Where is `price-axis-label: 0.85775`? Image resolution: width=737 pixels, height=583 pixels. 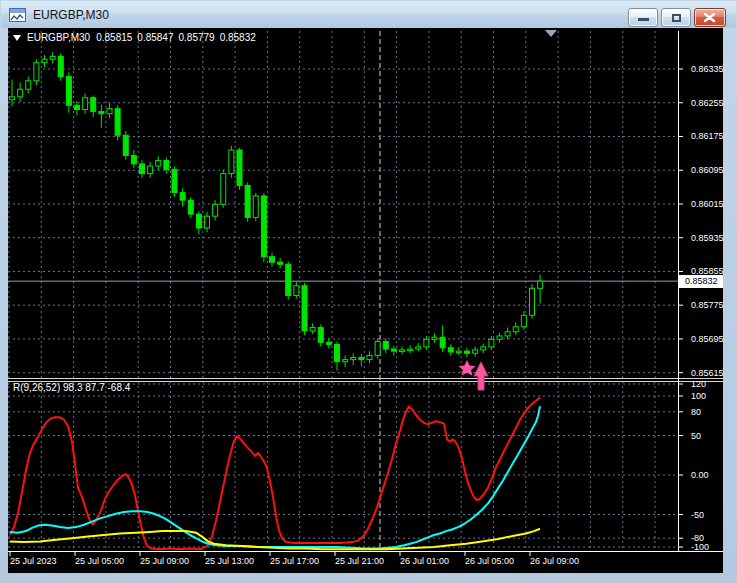 price-axis-label: 0.85775 is located at coordinates (708, 305).